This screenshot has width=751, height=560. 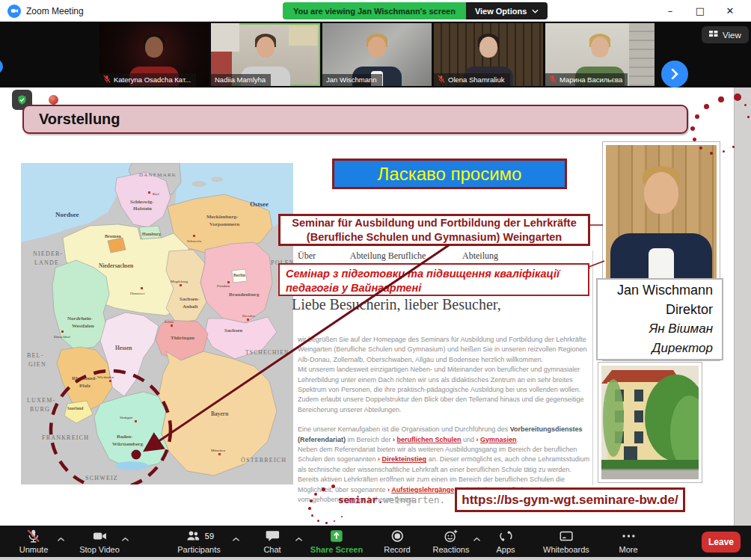 What do you see at coordinates (272, 536) in the screenshot?
I see `chat-icon` at bounding box center [272, 536].